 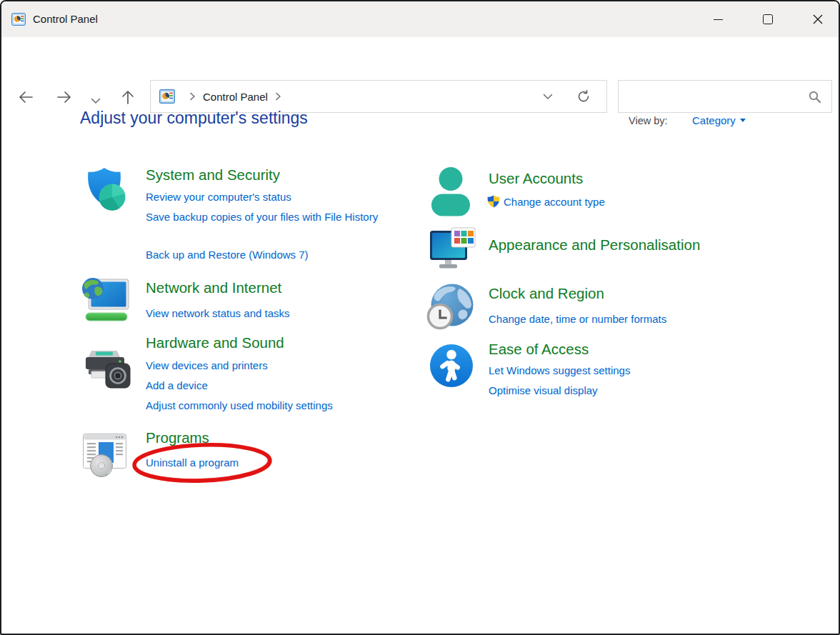 I want to click on category-user-accounts: User Accounts, so click(x=536, y=179).